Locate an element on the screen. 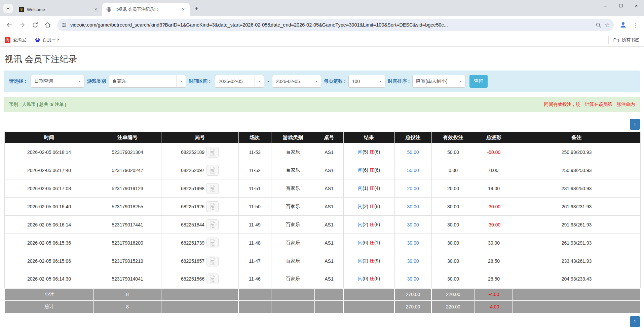 Image resolution: width=644 pixels, height=336 pixels. url-bar: videoie.com/game/betrecord_search/kind3?… is located at coordinates (336, 25).